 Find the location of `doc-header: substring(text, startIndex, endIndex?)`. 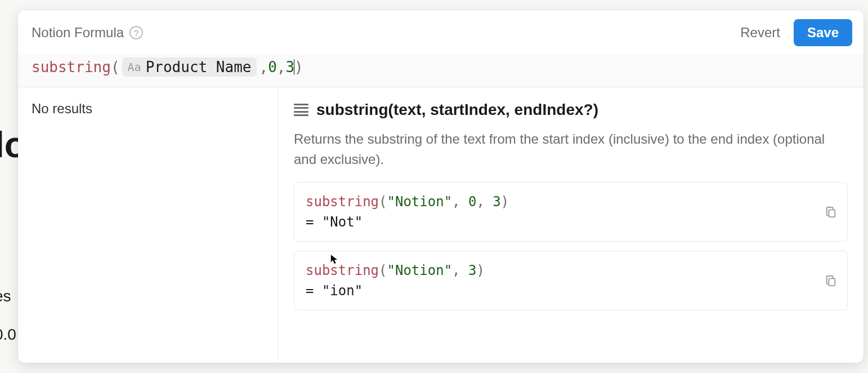

doc-header: substring(text, startIndex, endIndex?) is located at coordinates (571, 110).